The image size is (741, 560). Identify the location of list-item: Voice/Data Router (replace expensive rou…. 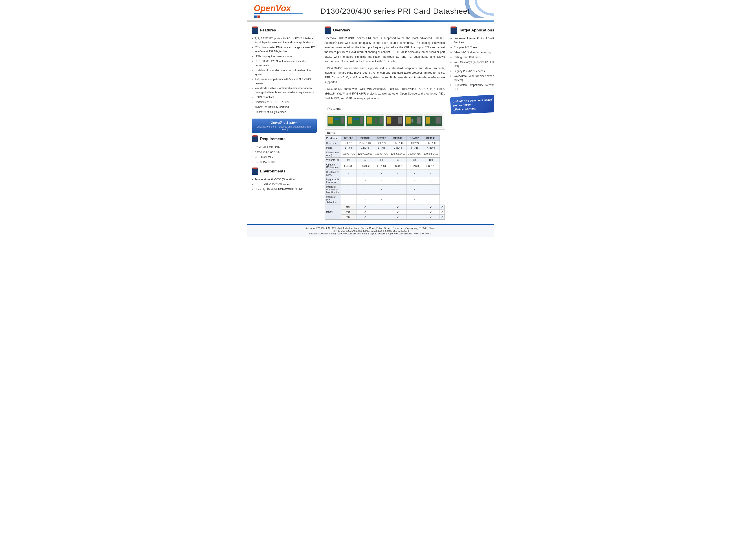
(472, 78).